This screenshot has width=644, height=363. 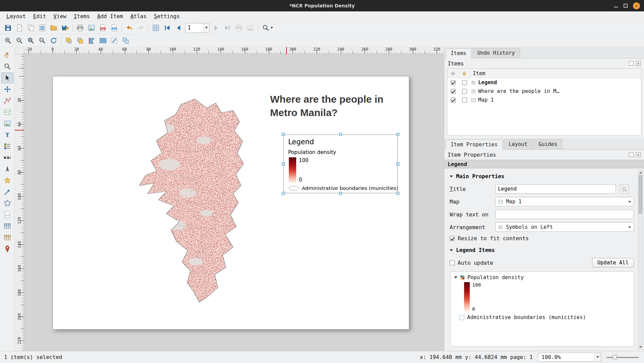 What do you see at coordinates (452, 238) in the screenshot?
I see `resize-to-fit-checkbox` at bounding box center [452, 238].